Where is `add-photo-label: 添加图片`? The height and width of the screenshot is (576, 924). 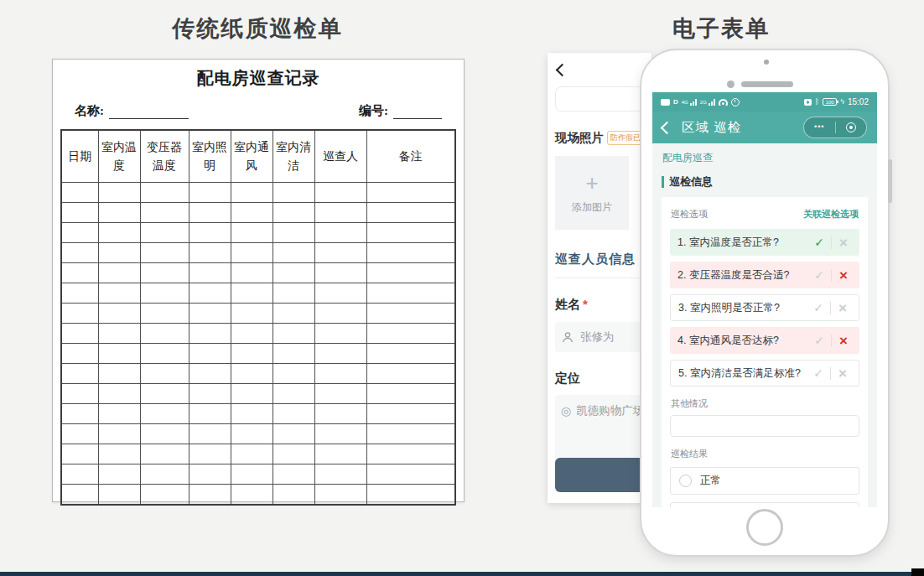 add-photo-label: 添加图片 is located at coordinates (592, 208).